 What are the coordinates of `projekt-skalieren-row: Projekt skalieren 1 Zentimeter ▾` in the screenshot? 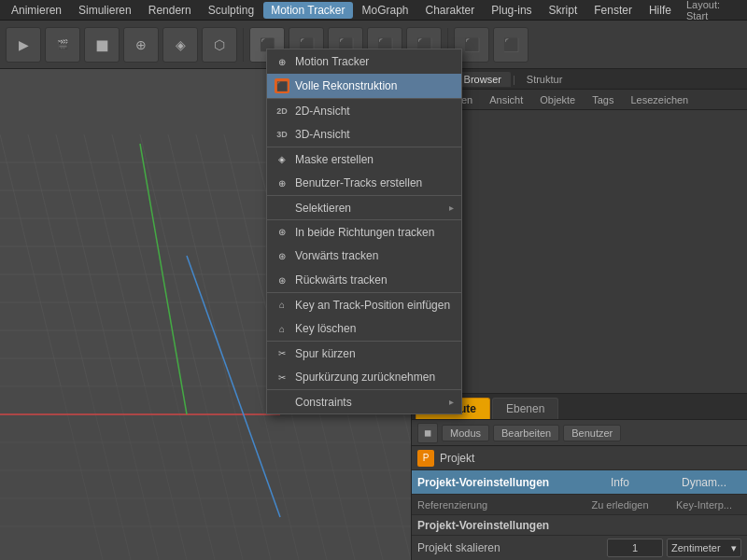 It's located at (579, 548).